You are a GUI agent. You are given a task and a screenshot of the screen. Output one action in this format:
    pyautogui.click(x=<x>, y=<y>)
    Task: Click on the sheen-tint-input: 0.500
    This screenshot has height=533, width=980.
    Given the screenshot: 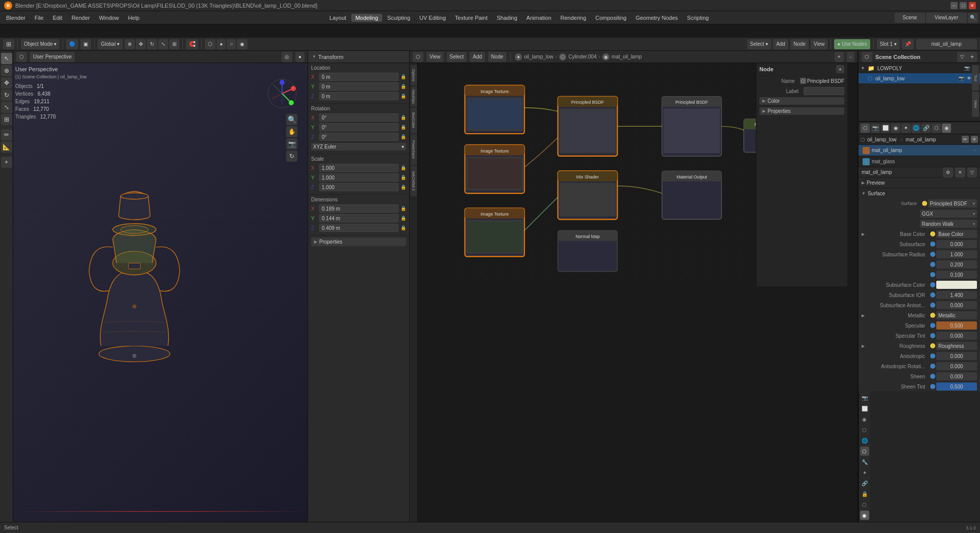 What is the action you would take?
    pyautogui.click(x=957, y=387)
    